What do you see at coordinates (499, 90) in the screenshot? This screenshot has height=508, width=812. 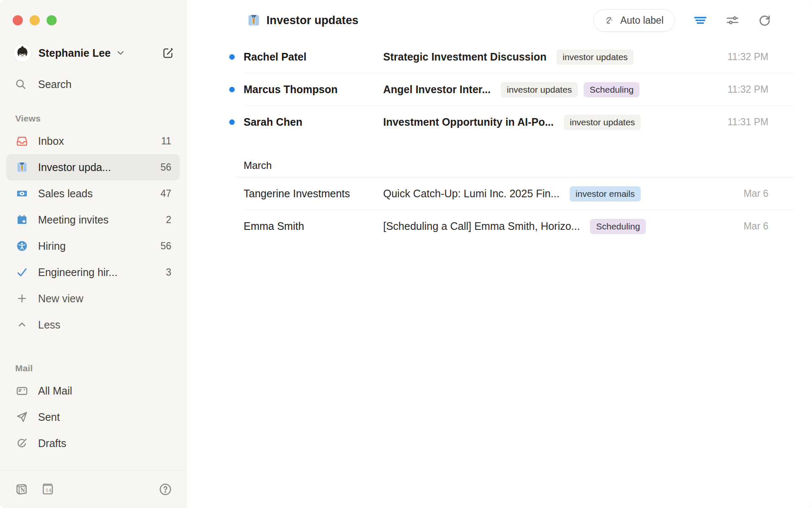 I see `email-row: Marcus Thompson Angel Investor Inter... …` at bounding box center [499, 90].